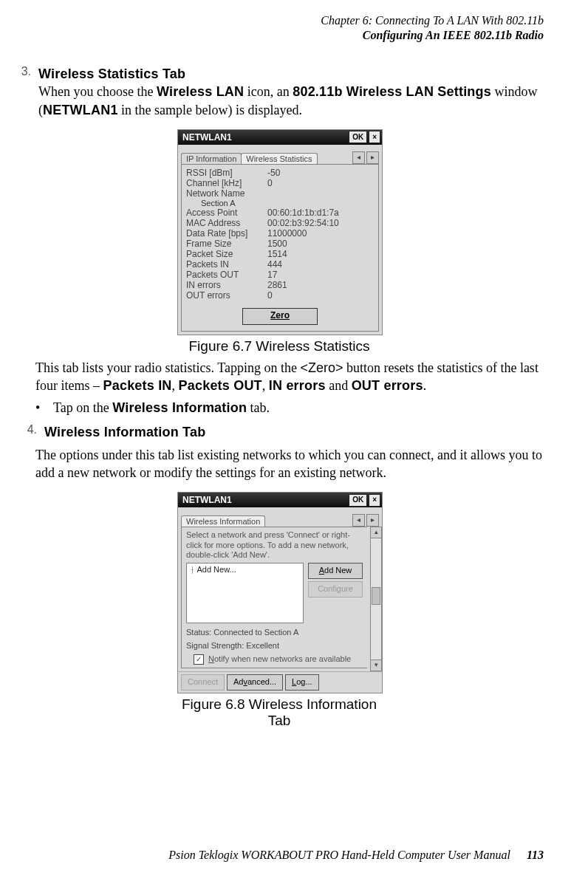 This screenshot has height=884, width=588. Describe the element at coordinates (275, 545) in the screenshot. I see `hint-text: Select a network and press 'Connect' or …` at that location.